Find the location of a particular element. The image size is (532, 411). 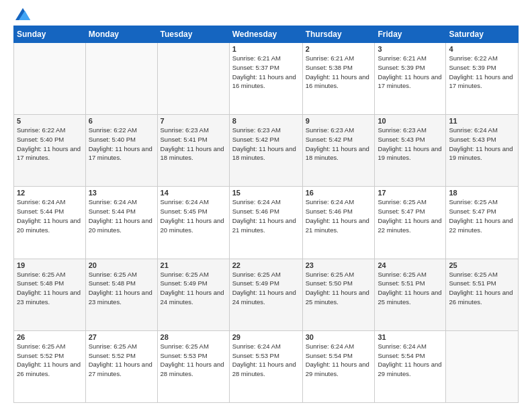

day-info: Sunrise: 6:21 AMSunset: 5:37 PMDaylight:… is located at coordinates (266, 73).